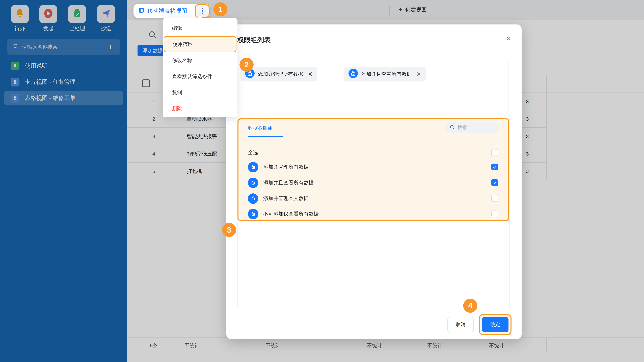 This screenshot has height=362, width=644. What do you see at coordinates (386, 74) in the screenshot?
I see `tag-label: 添加并且查看所有数据` at bounding box center [386, 74].